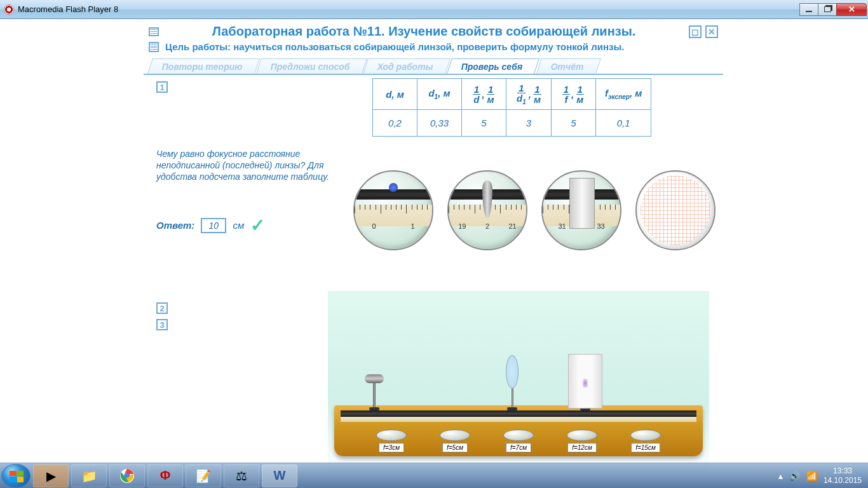 The height and width of the screenshot is (488, 868). I want to click on minimize-button, so click(809, 10).